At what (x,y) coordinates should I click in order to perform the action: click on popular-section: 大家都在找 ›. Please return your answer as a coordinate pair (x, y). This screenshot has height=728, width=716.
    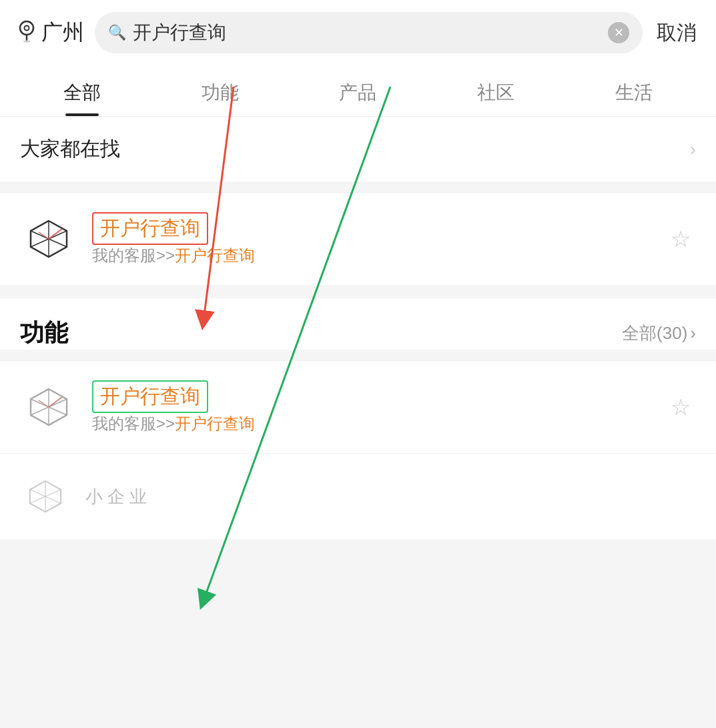
    Looking at the image, I should click on (358, 149).